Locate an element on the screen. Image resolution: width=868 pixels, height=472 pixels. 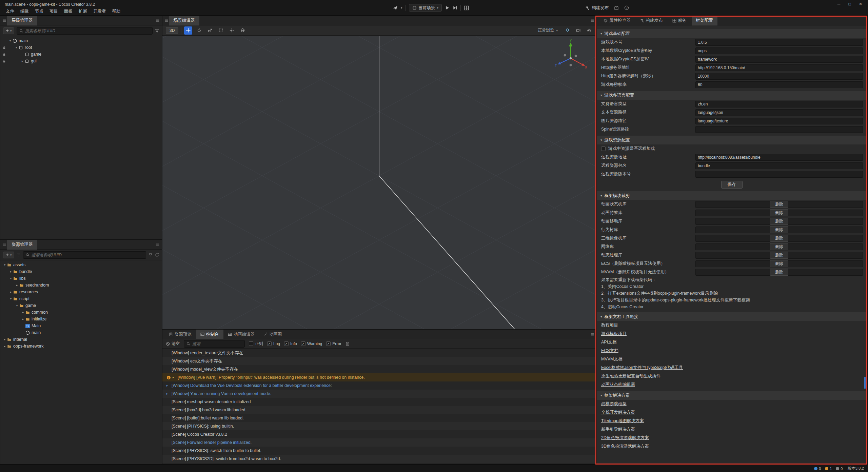
solution-link: 战棋游戏框架 is located at coordinates (614, 404).